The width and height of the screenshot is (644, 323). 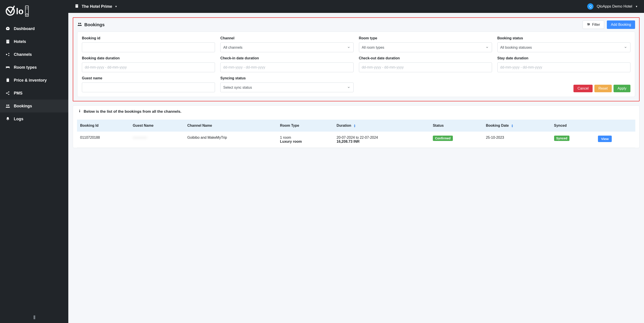 I want to click on cell-actions: View, so click(x=615, y=140).